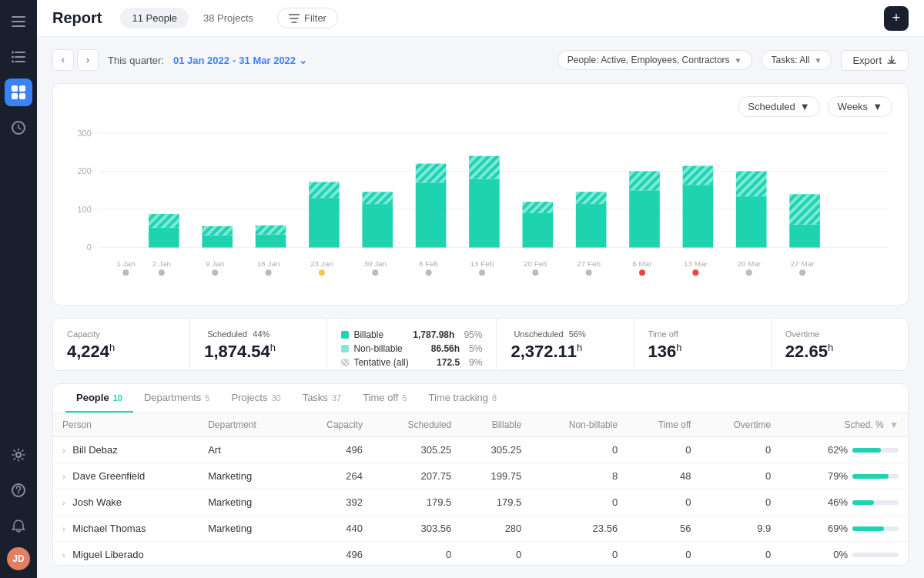 This screenshot has height=578, width=924. I want to click on billable-dot, so click(345, 335).